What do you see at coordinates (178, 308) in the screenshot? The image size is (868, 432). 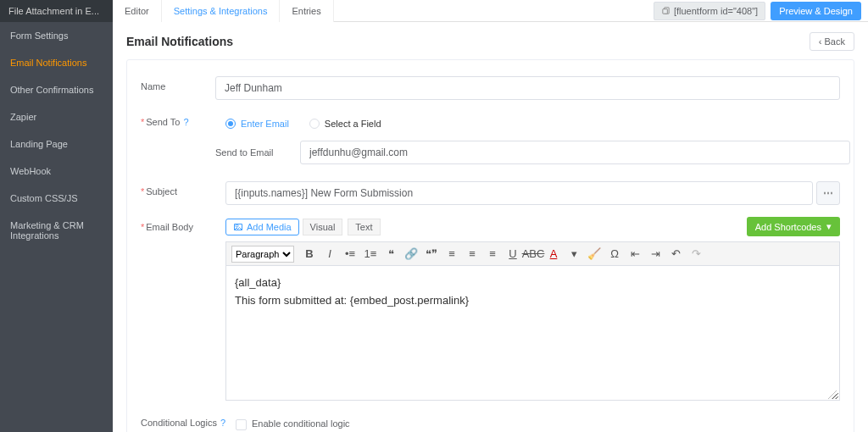 I see `email-body-label: *Email Body` at bounding box center [178, 308].